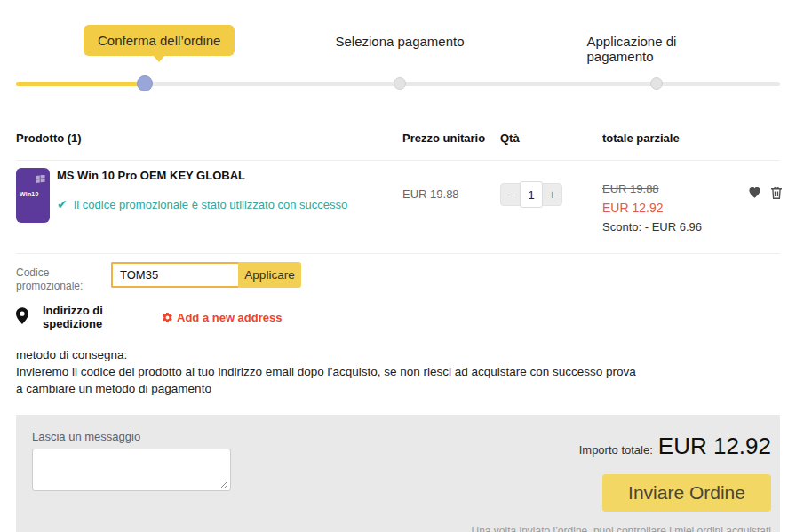 The image size is (796, 532). I want to click on add-new-address-button: Add a new address, so click(222, 318).